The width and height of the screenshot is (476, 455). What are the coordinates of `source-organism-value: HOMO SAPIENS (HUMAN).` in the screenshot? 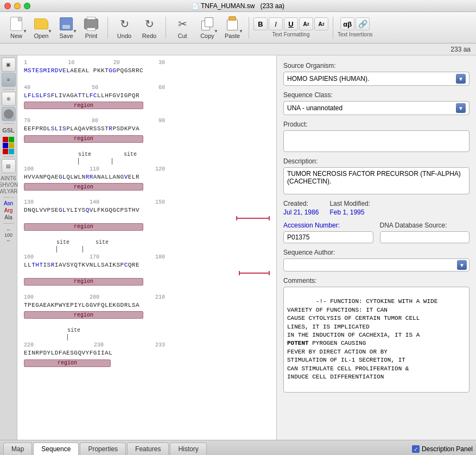 It's located at (328, 79).